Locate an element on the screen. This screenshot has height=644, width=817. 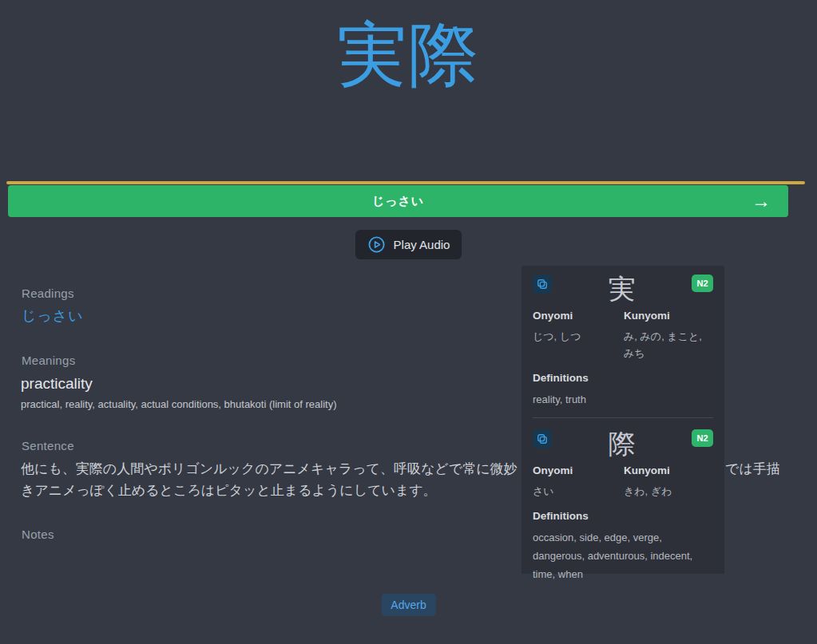
meanings-heading: Meanings is located at coordinates (48, 361).